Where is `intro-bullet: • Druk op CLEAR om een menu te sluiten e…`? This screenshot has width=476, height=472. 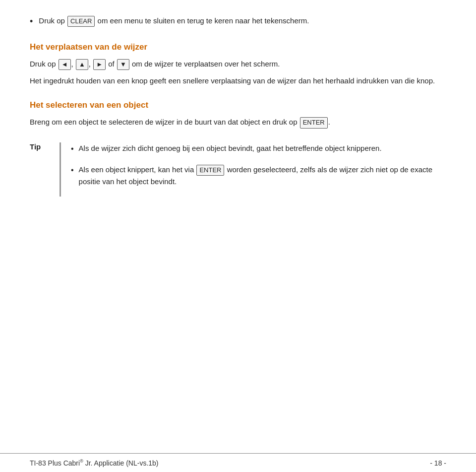 intro-bullet: • Druk op CLEAR om een menu te sluiten e… is located at coordinates (238, 22).